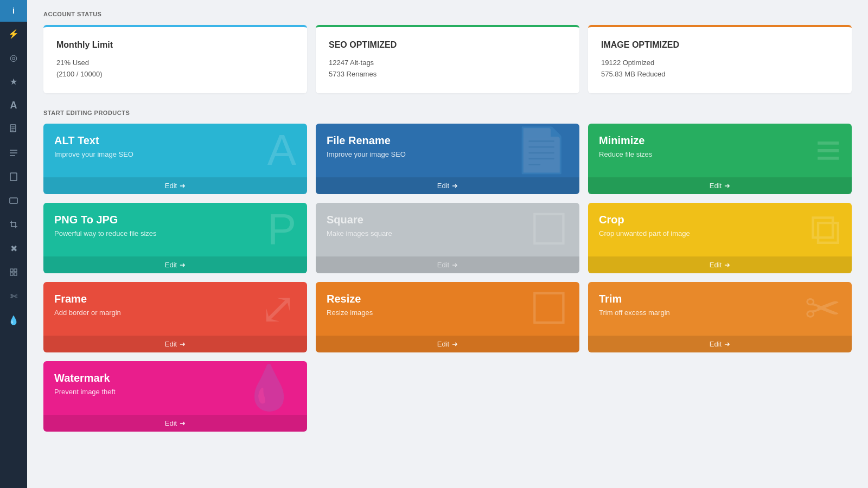  What do you see at coordinates (720, 220) in the screenshot?
I see `product-card-title: Crop` at bounding box center [720, 220].